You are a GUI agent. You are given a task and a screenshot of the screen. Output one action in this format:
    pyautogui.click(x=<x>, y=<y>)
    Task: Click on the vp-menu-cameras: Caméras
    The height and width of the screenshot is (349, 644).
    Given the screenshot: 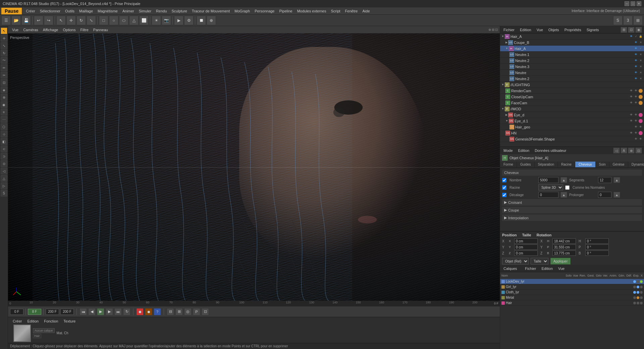 What is the action you would take?
    pyautogui.click(x=31, y=30)
    